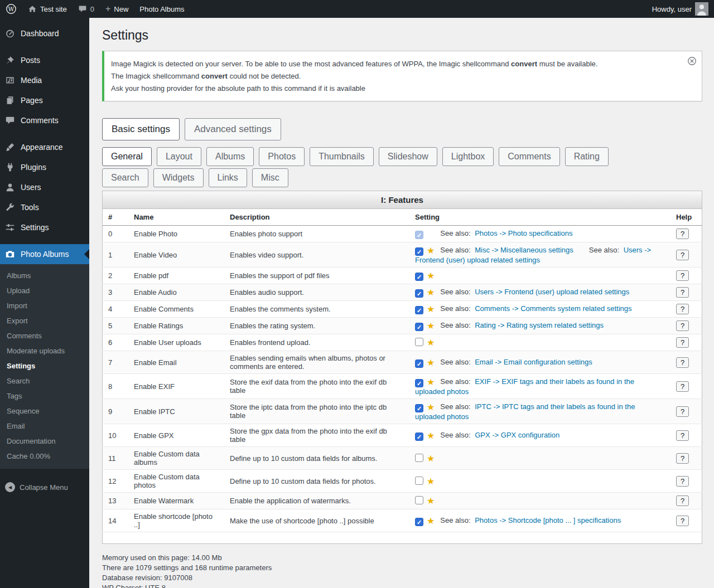 The width and height of the screenshot is (714, 588). I want to click on site-name-link: Test site, so click(47, 9).